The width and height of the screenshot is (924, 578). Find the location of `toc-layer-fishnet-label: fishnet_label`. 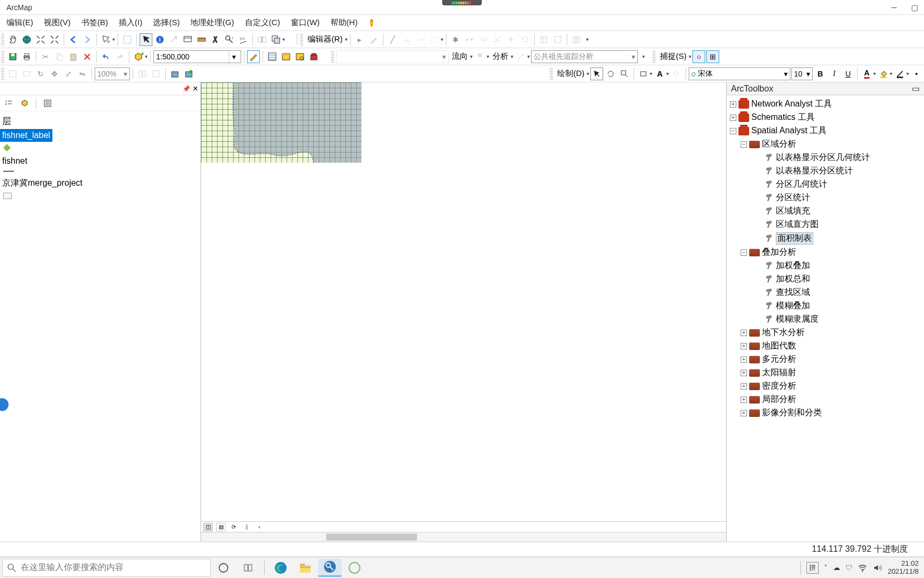

toc-layer-fishnet-label: fishnet_label is located at coordinates (26, 135).